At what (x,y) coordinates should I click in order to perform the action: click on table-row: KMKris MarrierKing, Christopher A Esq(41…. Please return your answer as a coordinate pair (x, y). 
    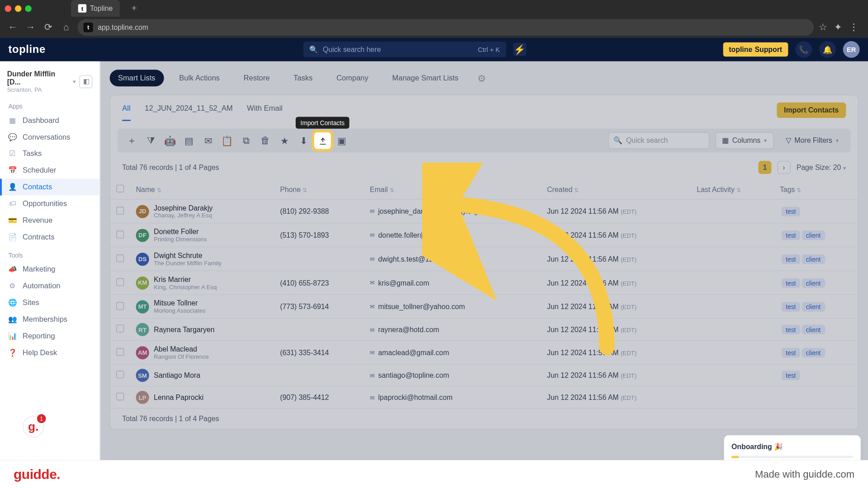
    Looking at the image, I should click on (484, 283).